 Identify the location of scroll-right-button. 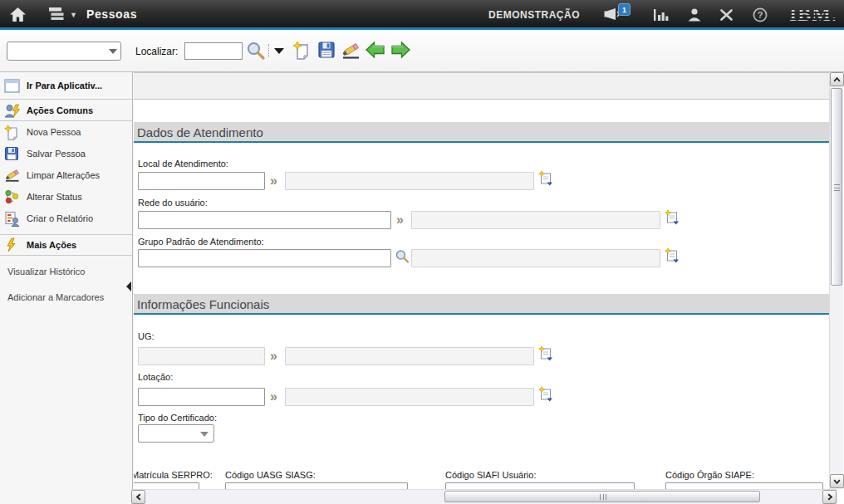
(829, 497).